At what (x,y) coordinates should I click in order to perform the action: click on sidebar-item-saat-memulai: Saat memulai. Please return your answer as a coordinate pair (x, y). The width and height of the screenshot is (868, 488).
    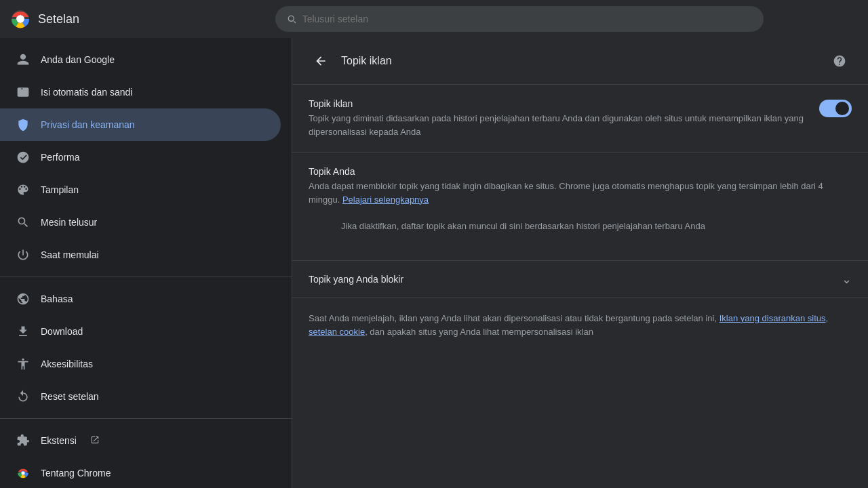
    Looking at the image, I should click on (140, 255).